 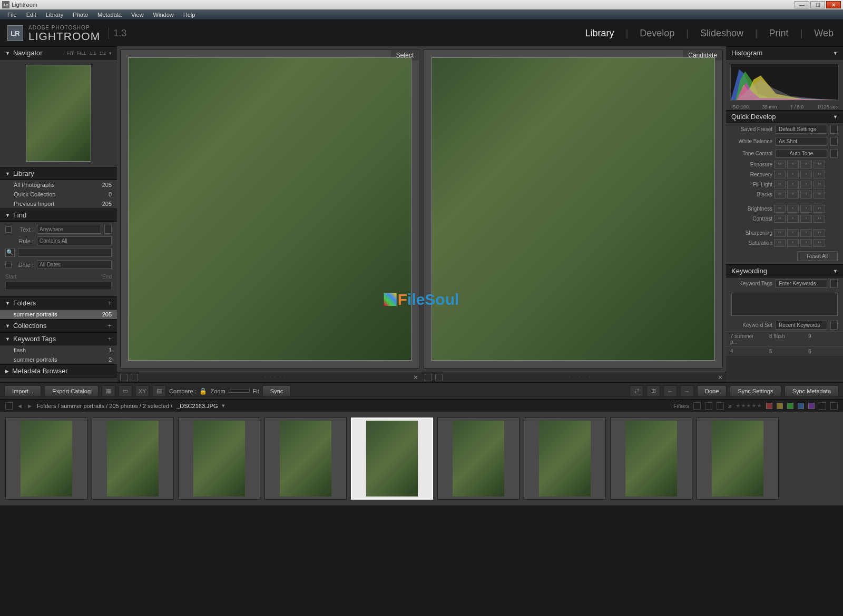 What do you see at coordinates (687, 391) in the screenshot?
I see `next-icon: →` at bounding box center [687, 391].